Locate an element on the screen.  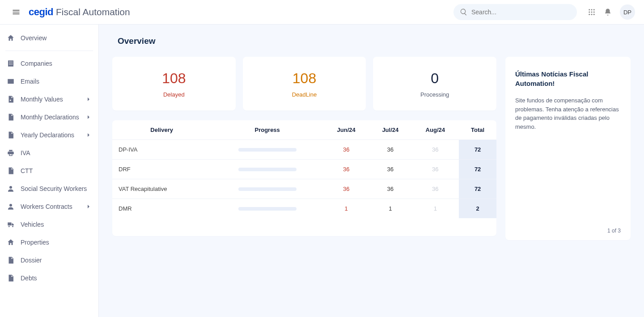
table-row: DMR1112 is located at coordinates (304, 209).